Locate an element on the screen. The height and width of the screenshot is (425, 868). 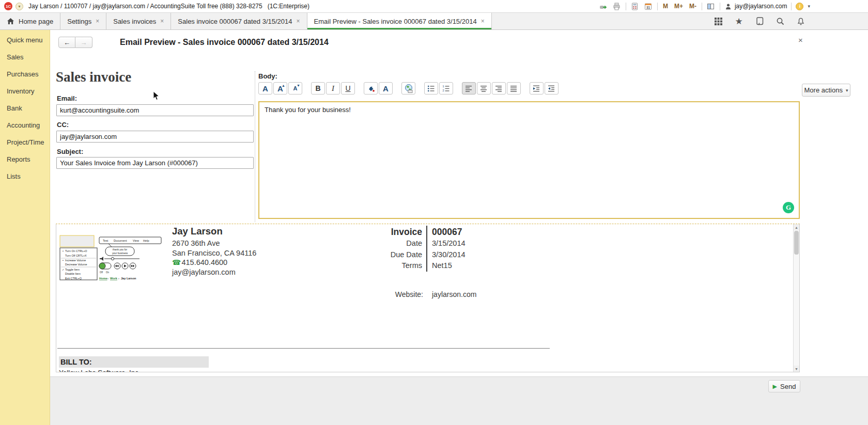
invoice-terms-label: Terms is located at coordinates (379, 266).